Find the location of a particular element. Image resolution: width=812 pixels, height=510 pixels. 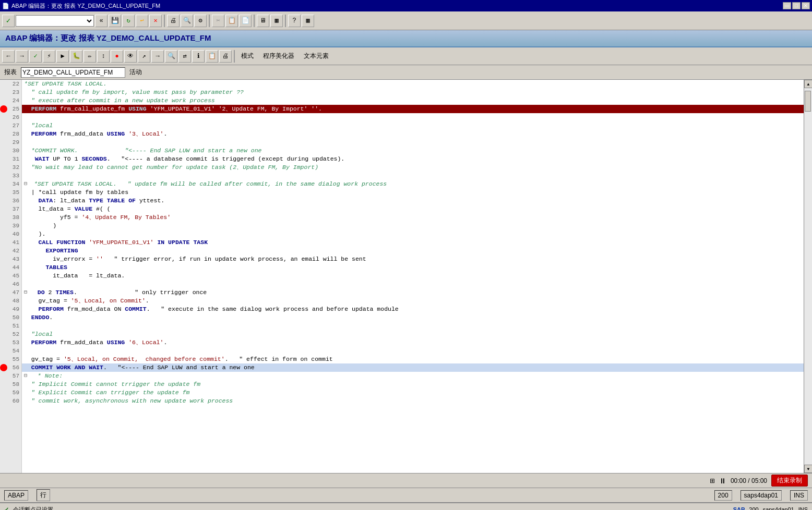

code-line-34: ⊟ *SET UPDATE TASK LOCAL. " update fm wi… is located at coordinates (413, 184).